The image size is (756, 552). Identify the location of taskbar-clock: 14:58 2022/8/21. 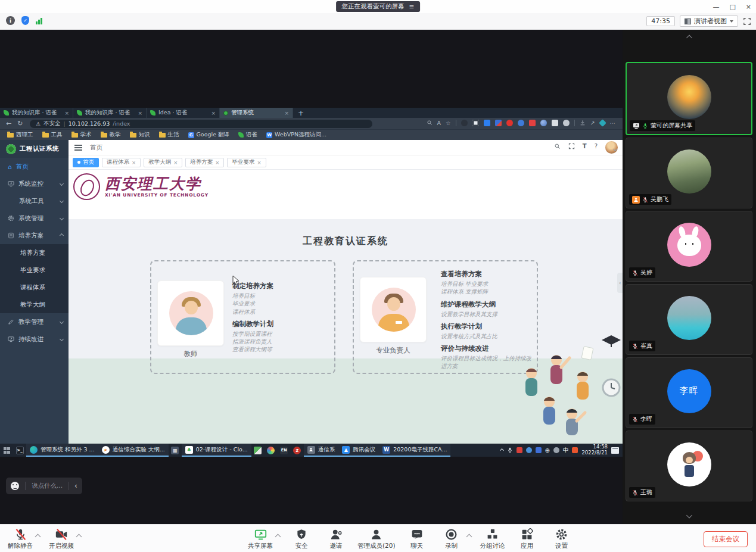
(595, 450).